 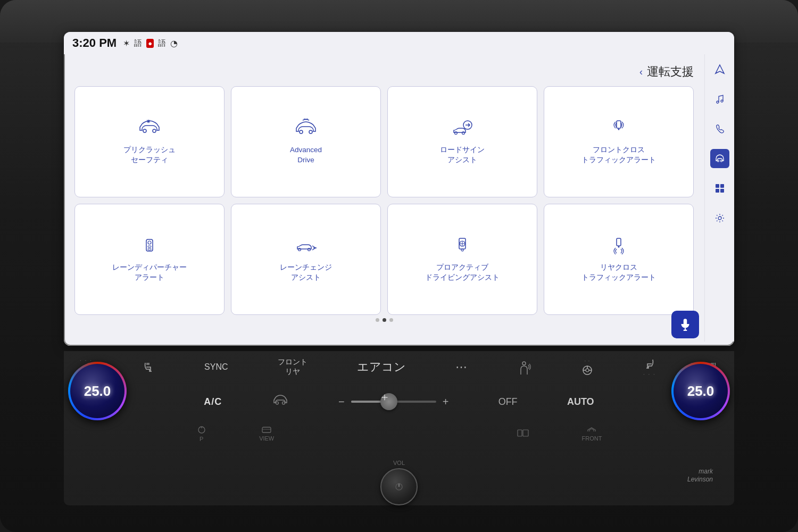 What do you see at coordinates (720, 129) in the screenshot?
I see `sidebar-phone-icon` at bounding box center [720, 129].